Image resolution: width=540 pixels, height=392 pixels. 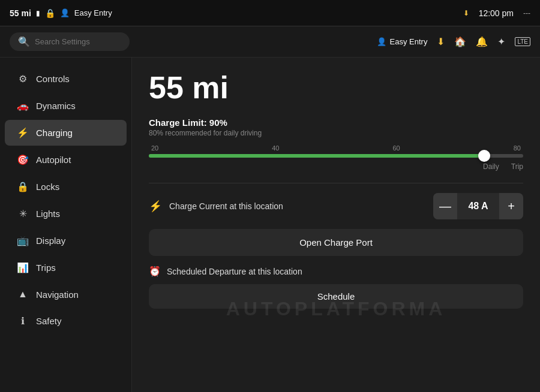 I want to click on locks-label: Locks, so click(x=48, y=187).